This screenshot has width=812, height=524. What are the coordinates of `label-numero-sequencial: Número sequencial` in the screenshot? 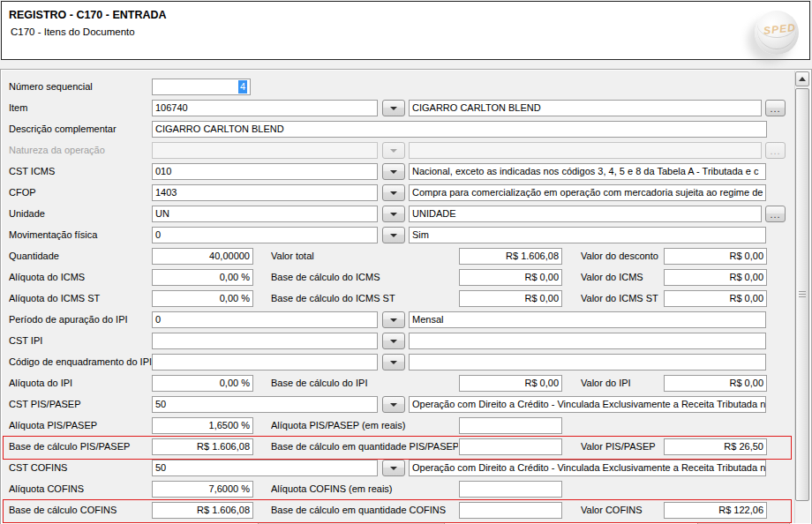 It's located at (79, 86).